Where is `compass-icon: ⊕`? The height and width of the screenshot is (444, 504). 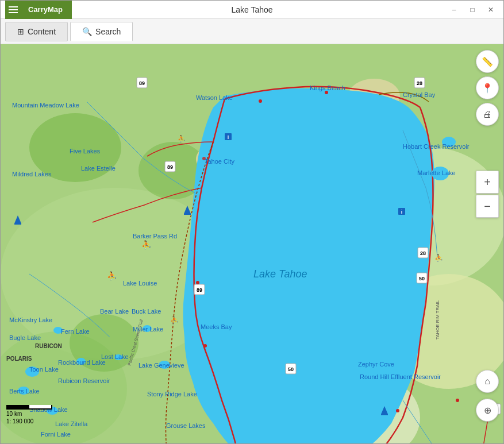 compass-icon: ⊕ is located at coordinates (487, 410).